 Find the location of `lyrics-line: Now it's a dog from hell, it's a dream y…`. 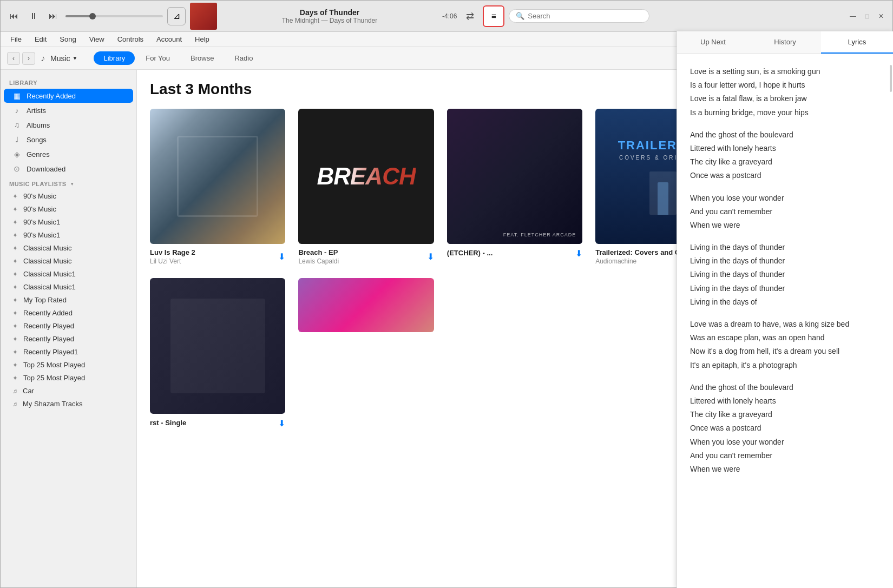

lyrics-line: Now it's a dog from hell, it's a dream y… is located at coordinates (785, 352).